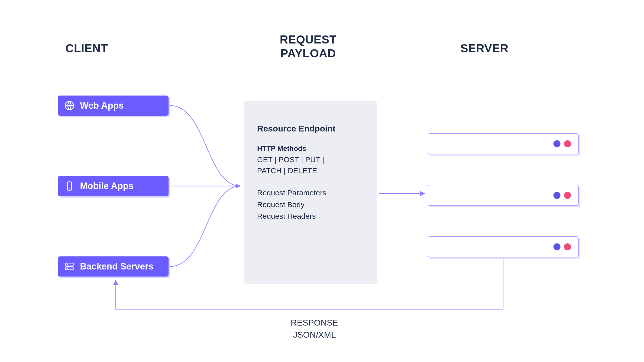 Image resolution: width=644 pixels, height=362 pixels. I want to click on request-payload-panel: Resource Endpoint HTTP Methods GET | POS…, so click(311, 192).